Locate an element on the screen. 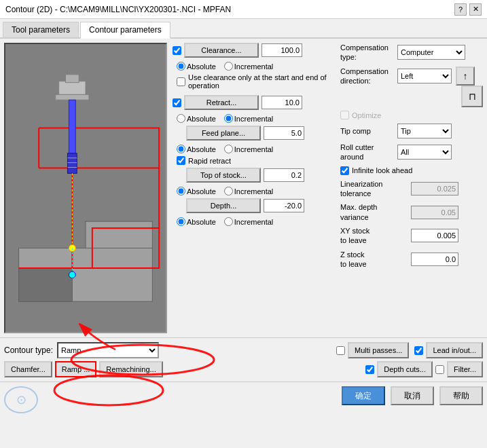 The height and width of the screenshot is (448, 487). comp-type-label: Compensation is located at coordinates (367, 48).